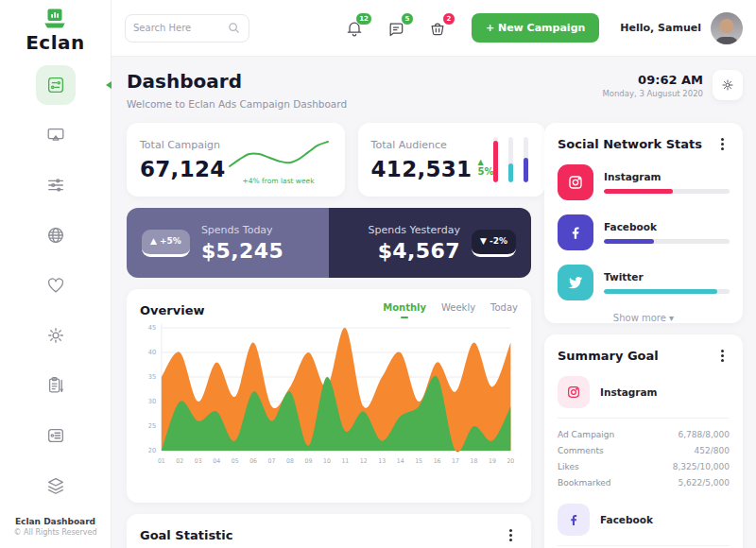 The height and width of the screenshot is (548, 756). Describe the element at coordinates (216, 461) in the screenshot. I see `svg-text: 04` at that location.